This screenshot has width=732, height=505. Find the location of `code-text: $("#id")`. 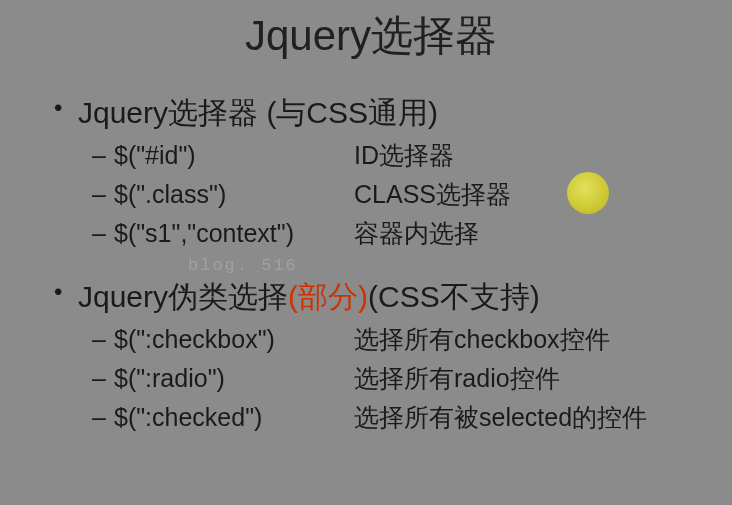

code-text: $("#id") is located at coordinates (234, 156).